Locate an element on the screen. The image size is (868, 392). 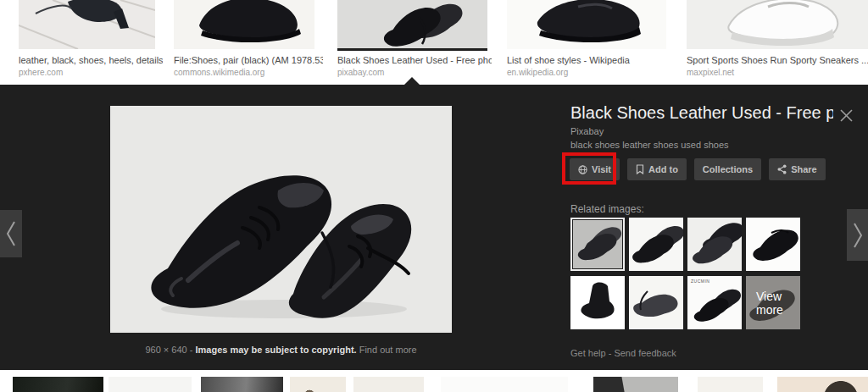
visit-button: Visit is located at coordinates (595, 169).